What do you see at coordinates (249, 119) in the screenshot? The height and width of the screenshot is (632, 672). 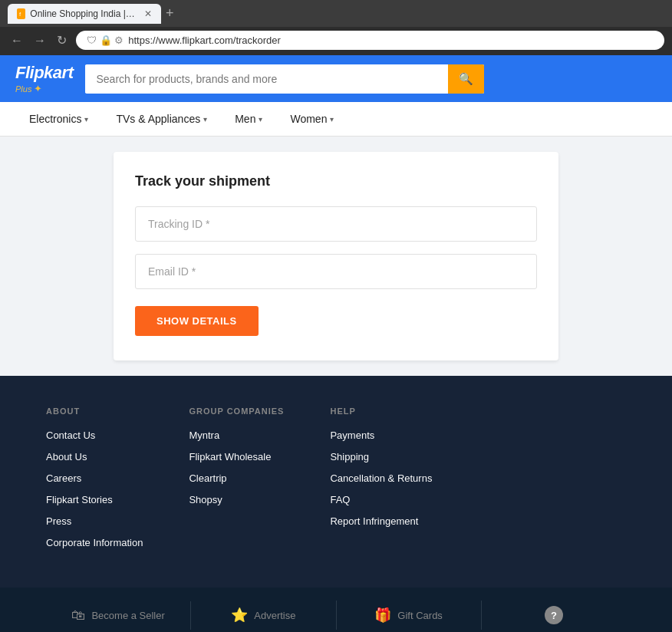 I see `nav-item-men: Men ▾` at bounding box center [249, 119].